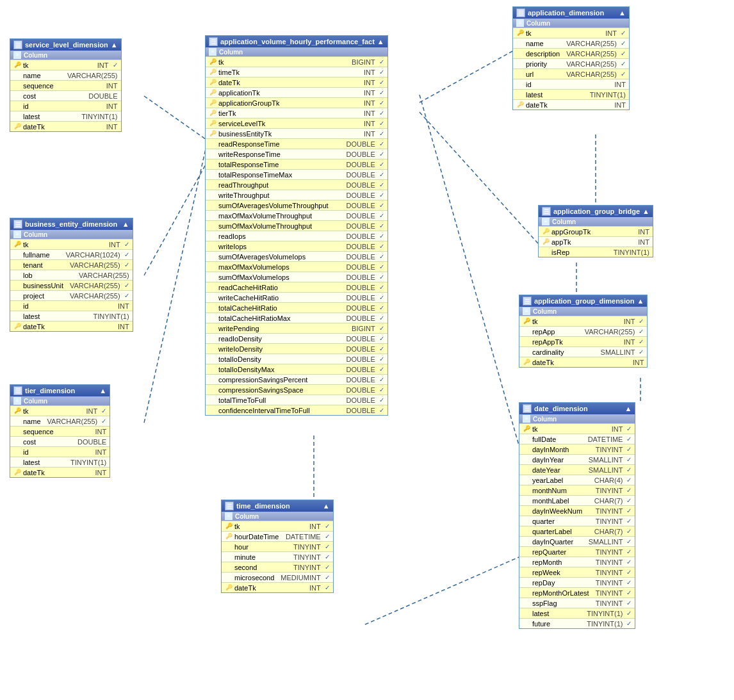 The width and height of the screenshot is (734, 700). I want to click on table-row: 🔑appGroupTkINT, so click(596, 231).